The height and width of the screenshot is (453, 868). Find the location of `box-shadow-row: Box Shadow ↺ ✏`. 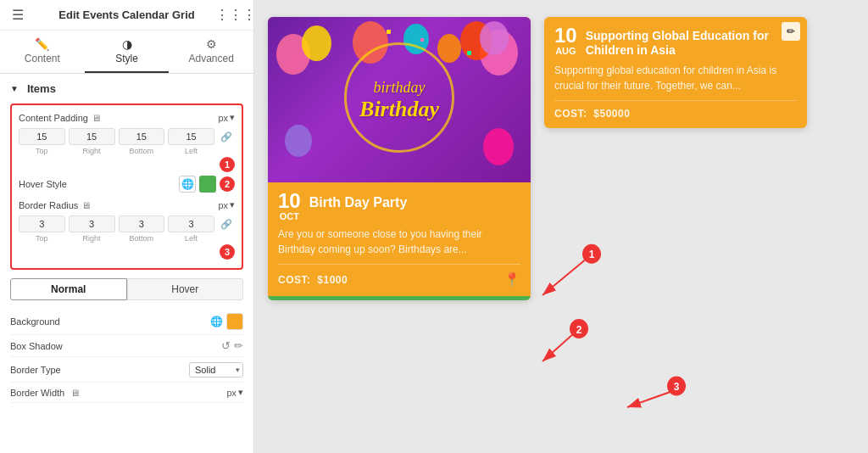

box-shadow-row: Box Shadow ↺ ✏ is located at coordinates (127, 346).